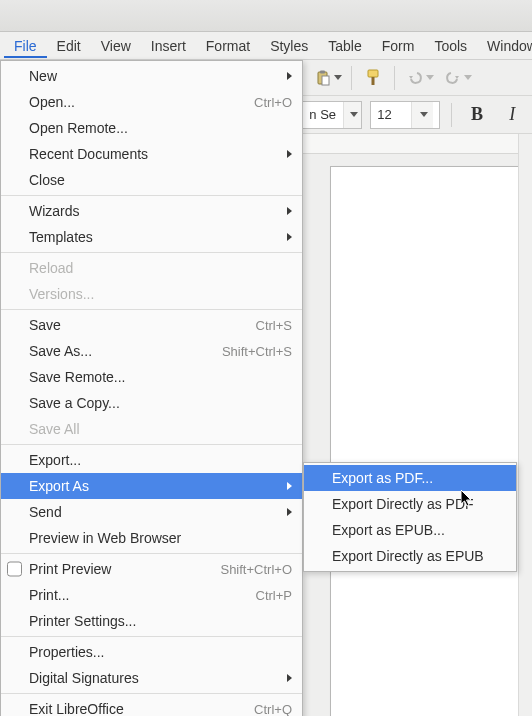  Describe the element at coordinates (512, 115) in the screenshot. I see `italic-button: I` at that location.